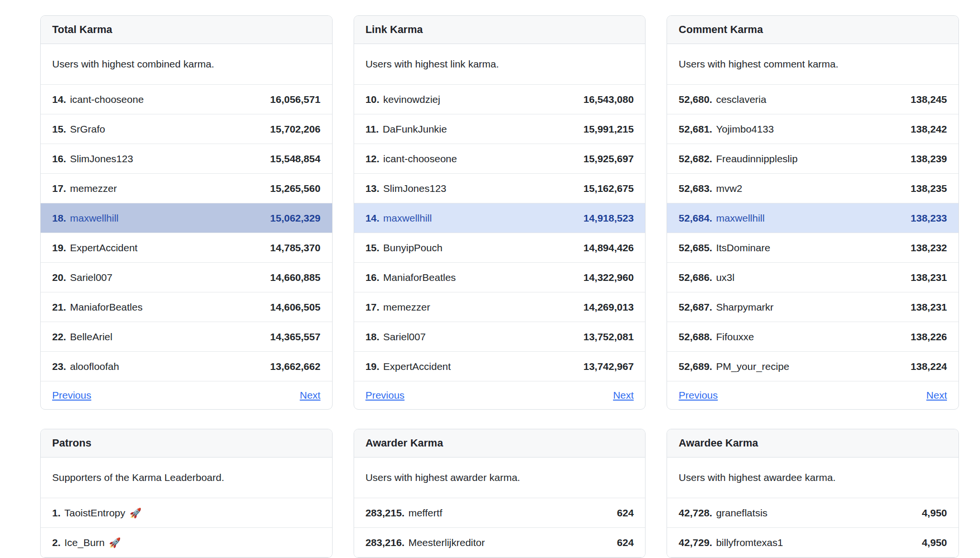 The height and width of the screenshot is (558, 980). I want to click on row-rank: 52,680., so click(695, 100).